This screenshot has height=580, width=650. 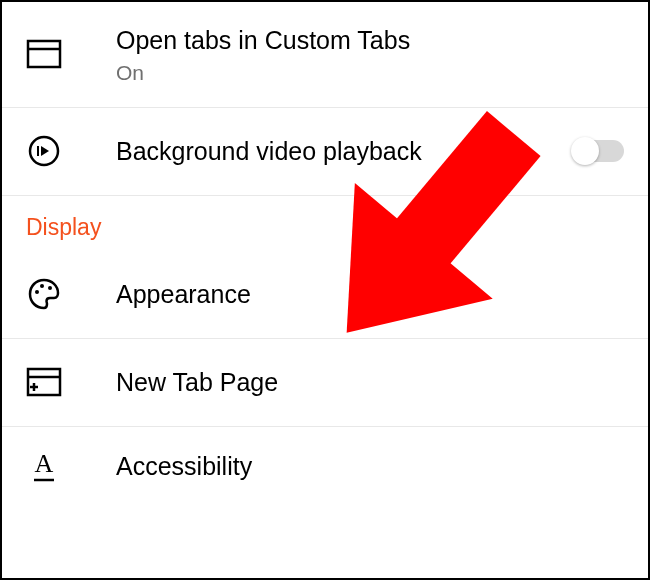 What do you see at coordinates (345, 152) in the screenshot?
I see `item-label: Background video playback` at bounding box center [345, 152].